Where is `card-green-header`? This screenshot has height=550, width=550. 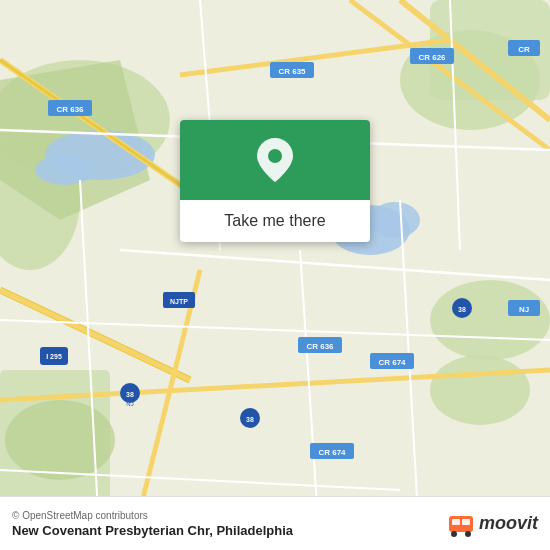 card-green-header is located at coordinates (275, 160).